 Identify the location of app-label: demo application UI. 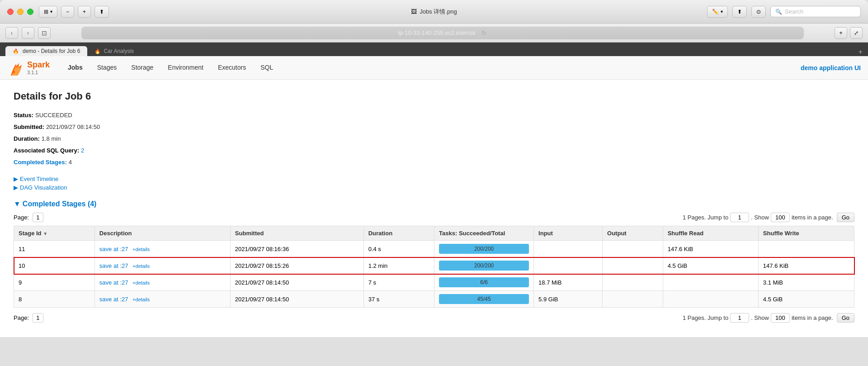
(831, 68).